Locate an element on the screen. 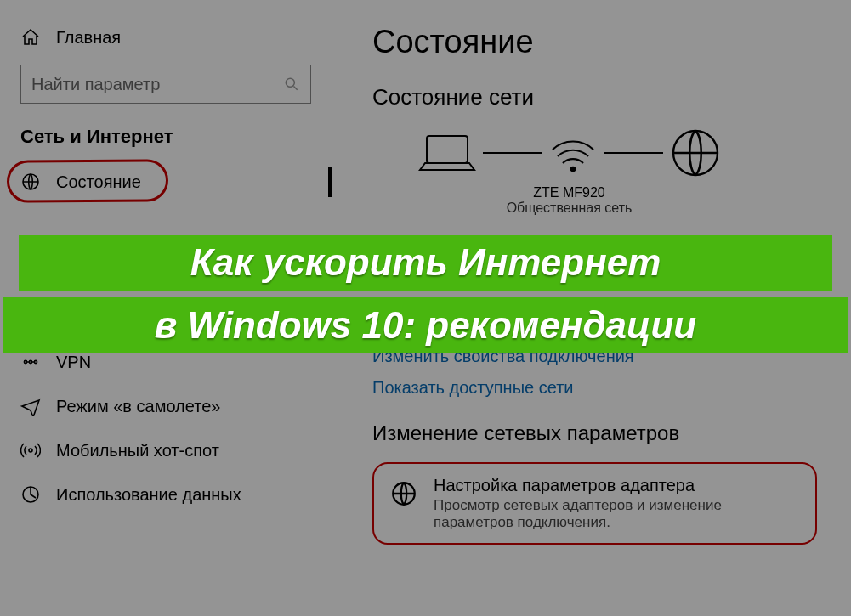 The height and width of the screenshot is (616, 851). adapter-desc: Просмотр сетевых адаптеров и изменение п… is located at coordinates (617, 514).